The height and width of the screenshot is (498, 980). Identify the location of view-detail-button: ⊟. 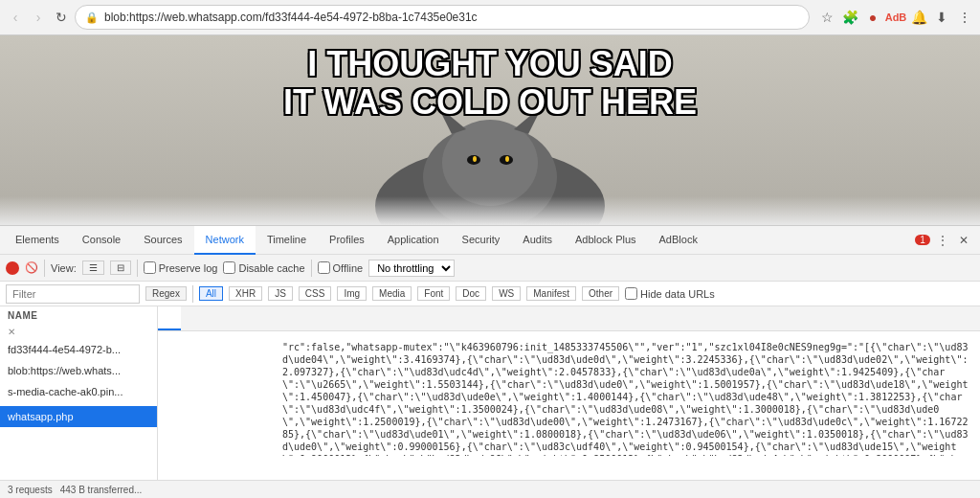
(121, 268).